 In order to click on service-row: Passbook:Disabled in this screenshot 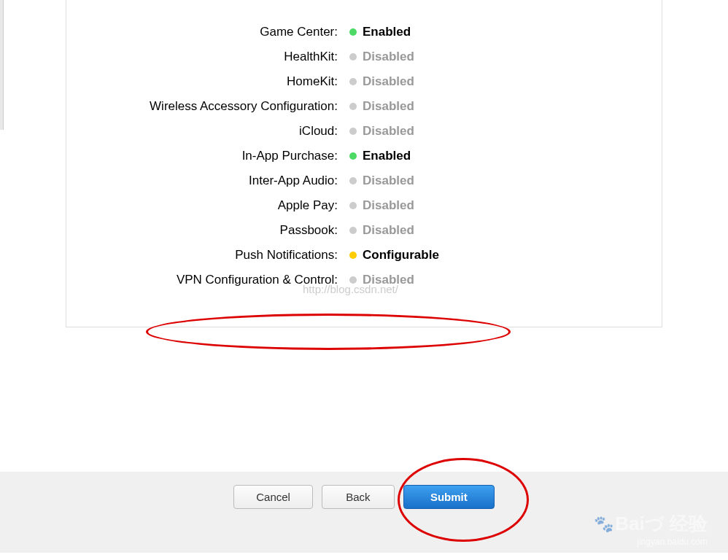, I will do `click(364, 230)`.